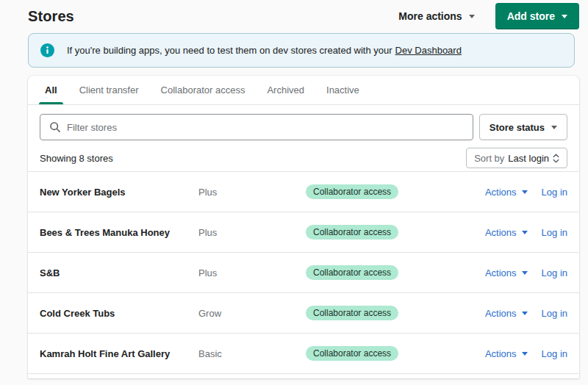 The width and height of the screenshot is (588, 385). What do you see at coordinates (109, 90) in the screenshot?
I see `tab-client-transfer: Client transfer` at bounding box center [109, 90].